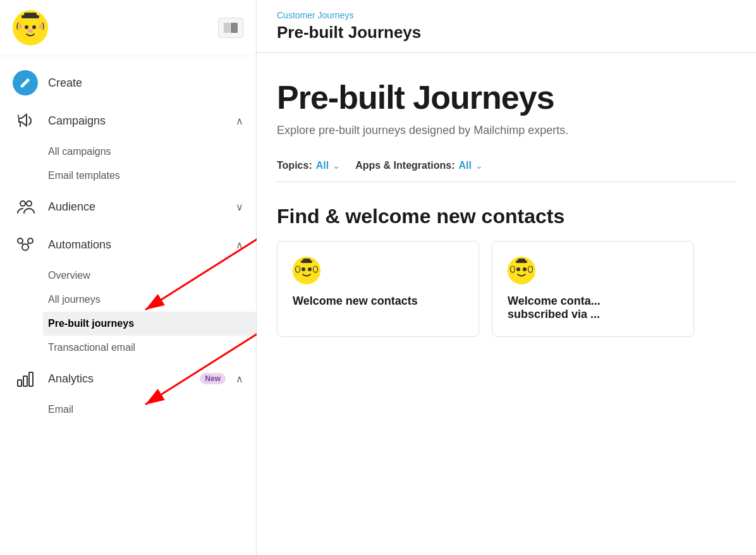 This screenshot has width=756, height=555. I want to click on hero-subtitle: Explore pre-built journeys designed by M…, so click(506, 130).